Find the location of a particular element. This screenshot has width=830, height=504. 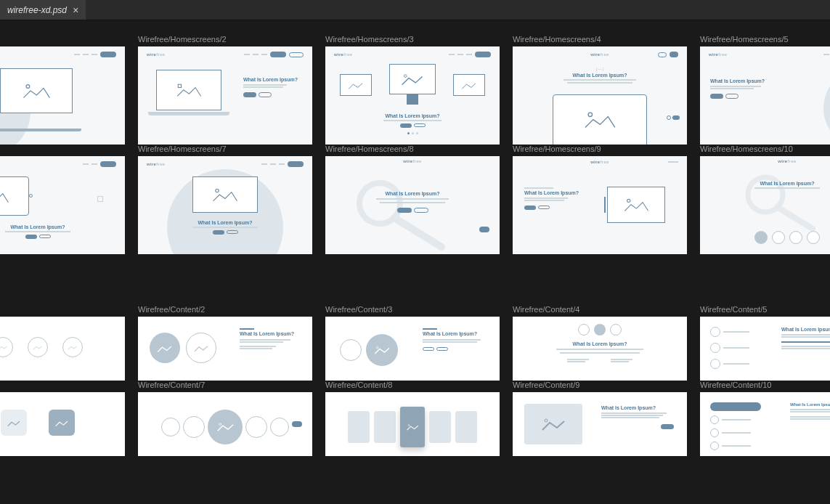

artboard-label: Wirefree/Content/7 is located at coordinates (225, 385).